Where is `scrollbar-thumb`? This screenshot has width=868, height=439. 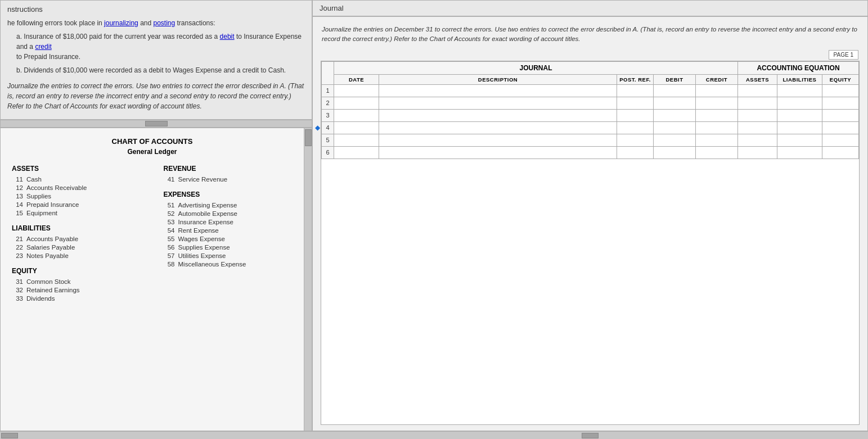
scrollbar-thumb is located at coordinates (156, 124).